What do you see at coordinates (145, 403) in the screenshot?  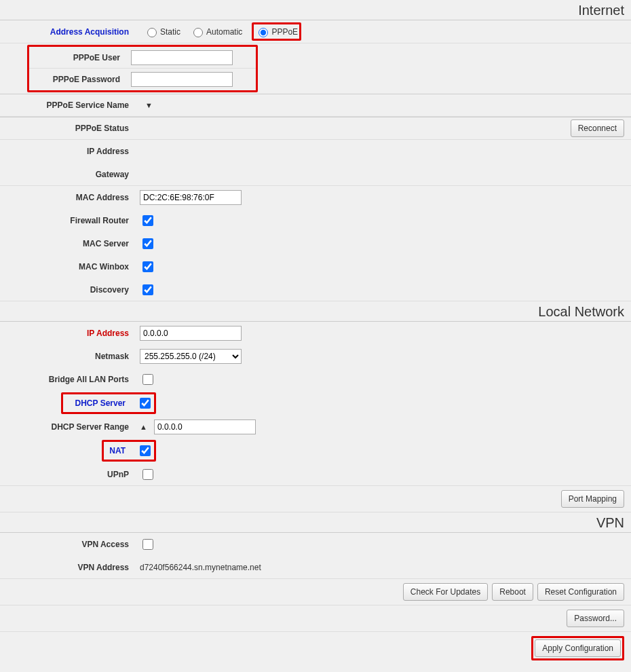 I see `dhcp-server-checkbox` at bounding box center [145, 403].